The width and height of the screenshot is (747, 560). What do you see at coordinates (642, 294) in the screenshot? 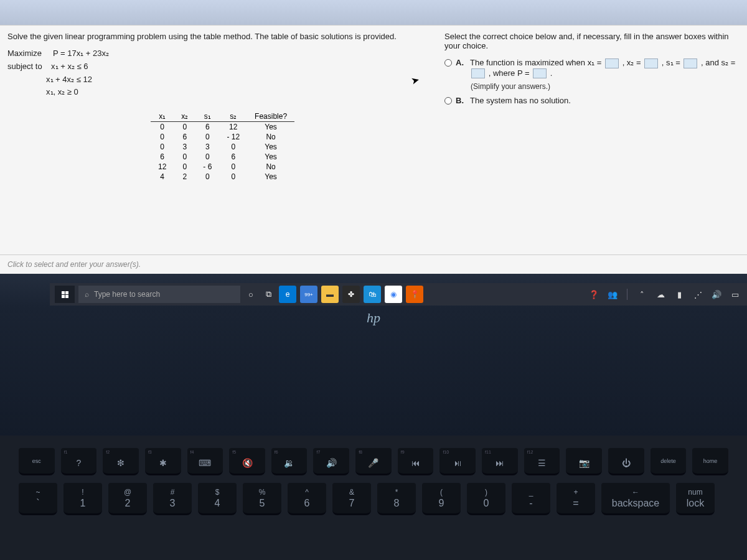
I see `chevron-up-icon: ˄` at bounding box center [642, 294].